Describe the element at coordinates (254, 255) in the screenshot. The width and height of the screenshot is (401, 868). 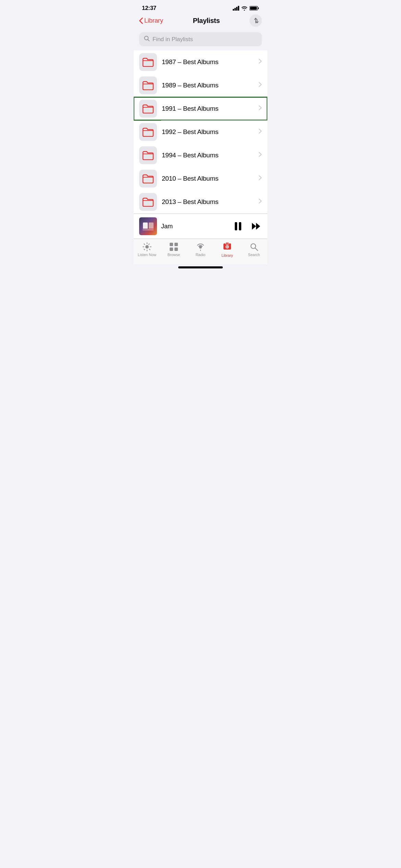
I see `tab-search-label: Search` at that location.